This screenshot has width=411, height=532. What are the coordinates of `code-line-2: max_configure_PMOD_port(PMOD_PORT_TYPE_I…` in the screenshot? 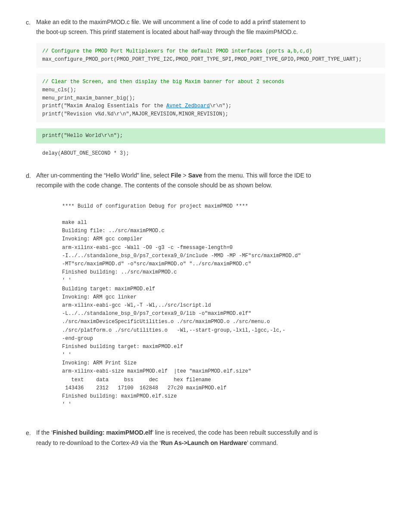 It's located at (202, 59).